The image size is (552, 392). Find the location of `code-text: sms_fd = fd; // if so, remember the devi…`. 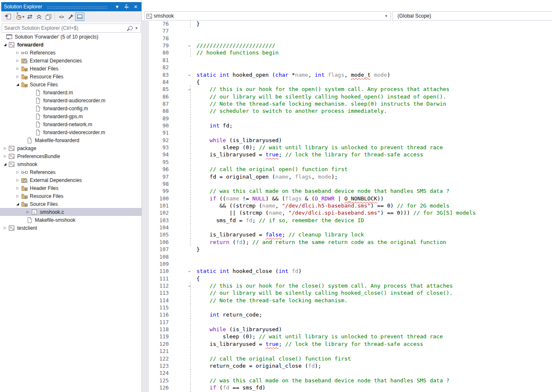

code-text: sms_fd = fd; // if so, remember the devi… is located at coordinates (280, 221).